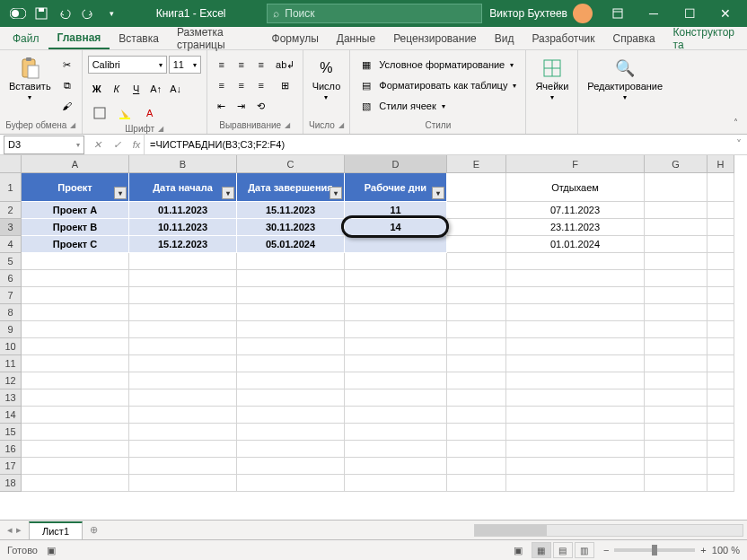 The width and height of the screenshot is (747, 560). I want to click on cut-button: ✂, so click(67, 65).